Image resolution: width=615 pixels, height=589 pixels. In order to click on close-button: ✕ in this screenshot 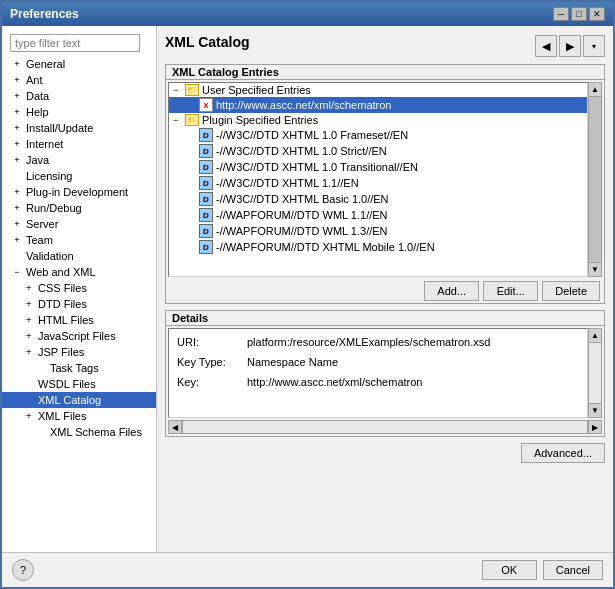, I will do `click(597, 14)`.